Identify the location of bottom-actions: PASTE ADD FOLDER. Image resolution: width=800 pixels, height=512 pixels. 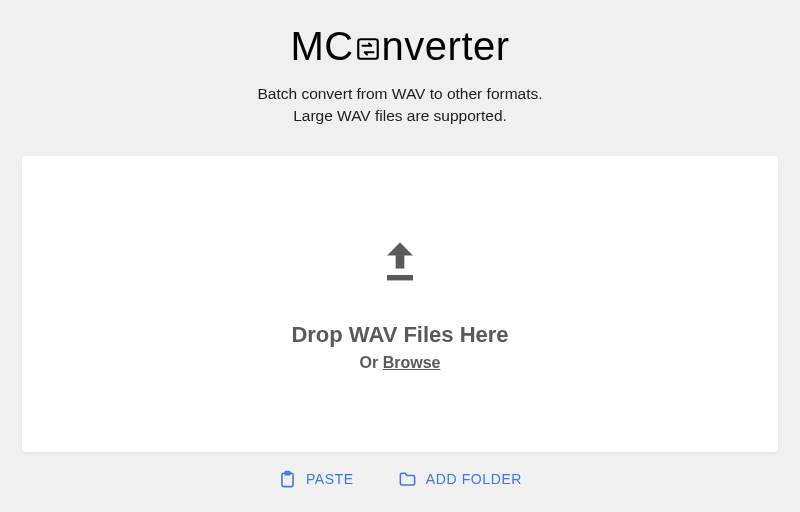
(400, 480).